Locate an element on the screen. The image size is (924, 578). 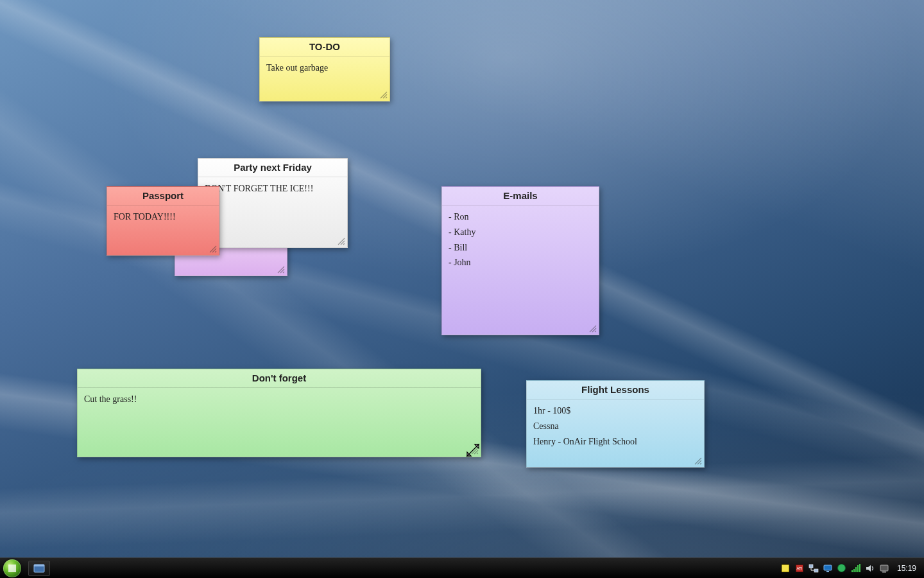
system-tray: ATI 15:19 is located at coordinates (852, 568).